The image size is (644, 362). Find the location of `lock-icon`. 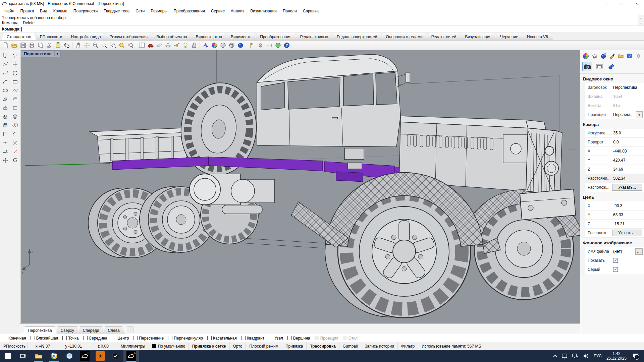

lock-icon is located at coordinates (194, 46).